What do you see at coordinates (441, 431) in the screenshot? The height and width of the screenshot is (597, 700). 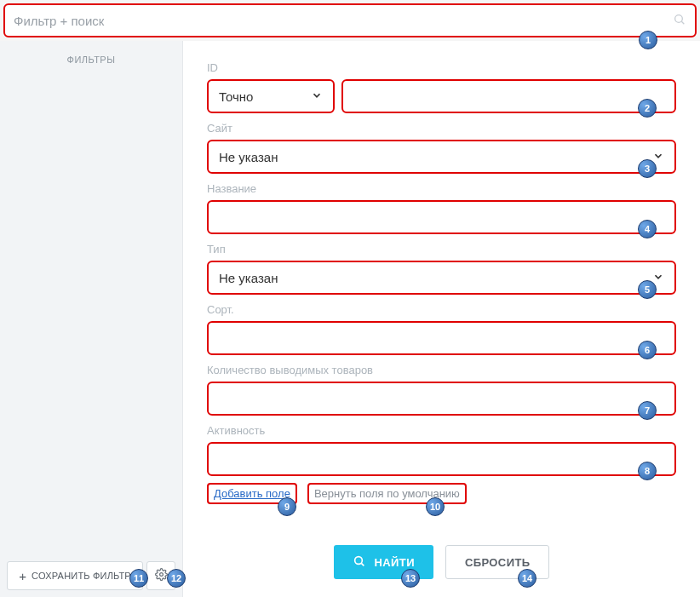 I see `activity-label: Активность` at bounding box center [441, 431].